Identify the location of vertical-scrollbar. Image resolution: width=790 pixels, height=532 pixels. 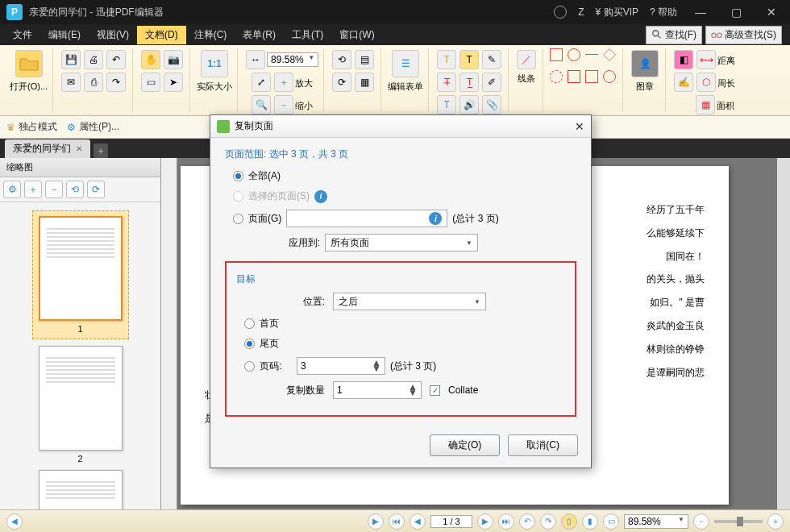
(784, 334).